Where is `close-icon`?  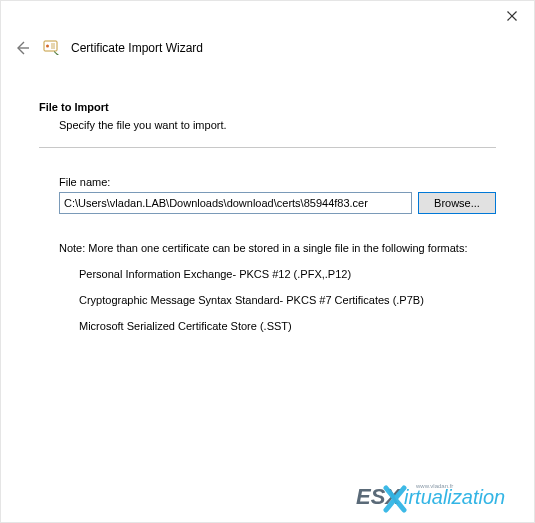 close-icon is located at coordinates (512, 16).